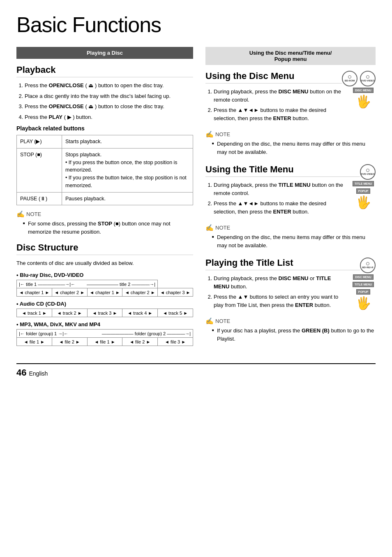  Describe the element at coordinates (35, 292) in the screenshot. I see `chapter1: ◄ chapter 1 ►` at that location.